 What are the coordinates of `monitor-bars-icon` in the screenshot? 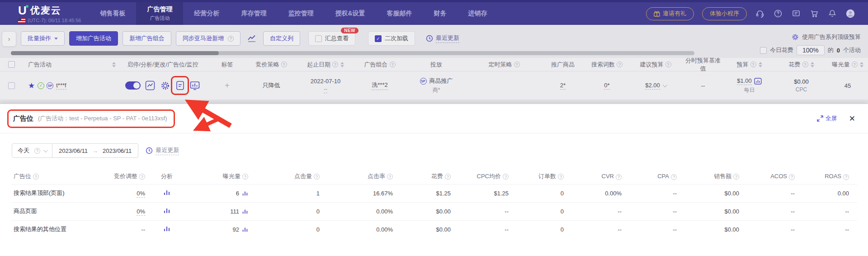 It's located at (195, 85).